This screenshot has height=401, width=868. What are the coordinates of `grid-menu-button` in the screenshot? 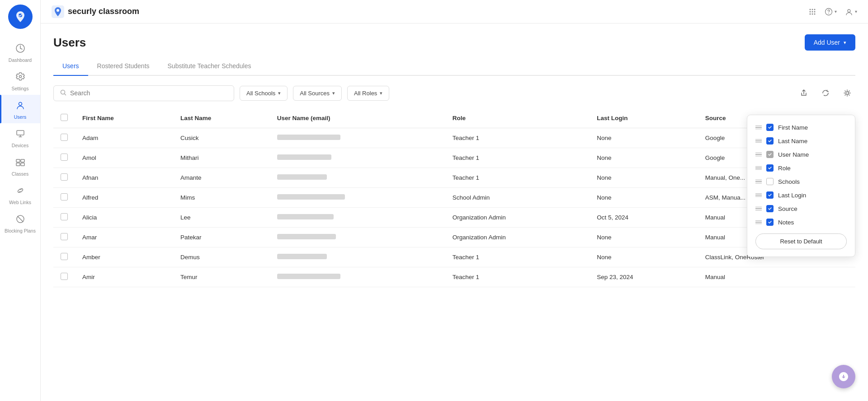 It's located at (812, 12).